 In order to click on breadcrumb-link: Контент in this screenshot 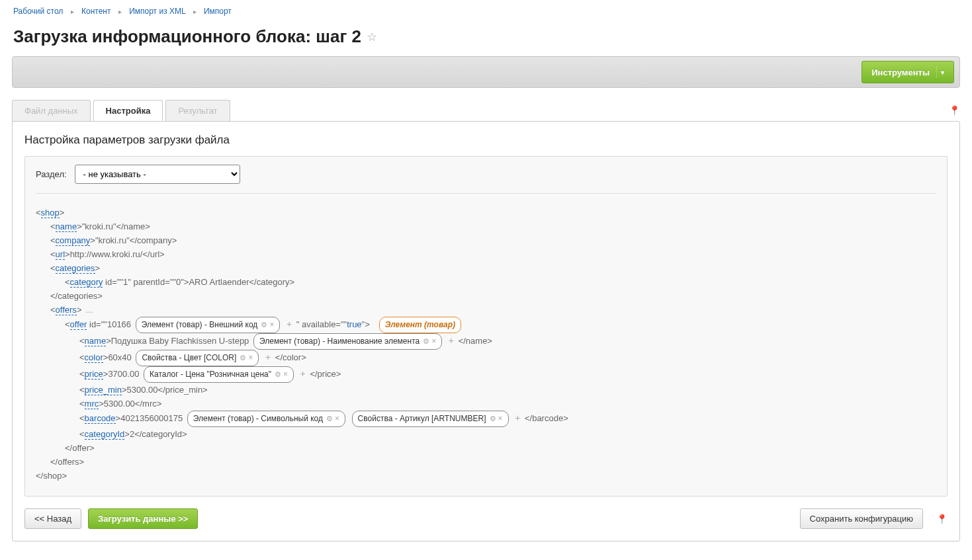, I will do `click(96, 11)`.